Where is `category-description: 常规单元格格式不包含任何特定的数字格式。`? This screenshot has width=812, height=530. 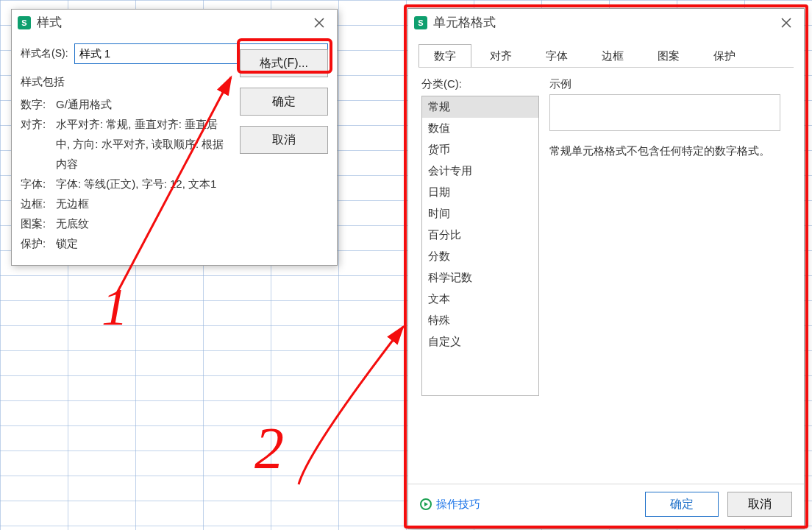 category-description: 常规单元格格式不包含任何特定的数字格式。 is located at coordinates (660, 151).